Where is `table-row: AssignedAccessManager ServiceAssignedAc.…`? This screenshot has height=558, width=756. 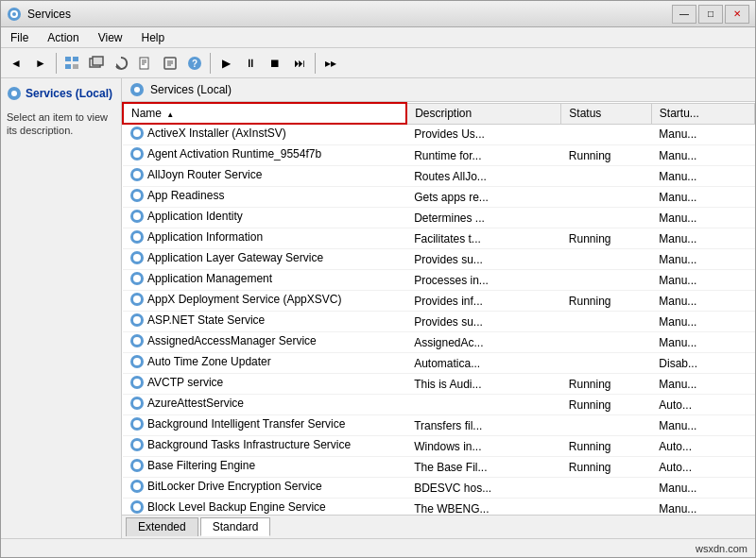
table-row: AssignedAccessManager ServiceAssignedAc.… is located at coordinates (438, 343).